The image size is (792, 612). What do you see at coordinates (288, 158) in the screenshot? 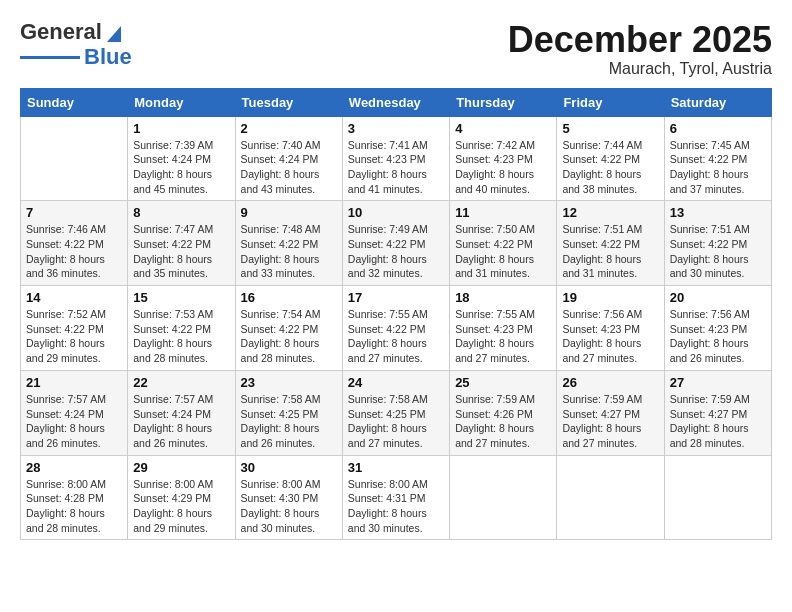
I see `calendar-cell: 2Sunrise: 7:40 AM Sunset: 4:24 PM Daylig…` at bounding box center [288, 158].